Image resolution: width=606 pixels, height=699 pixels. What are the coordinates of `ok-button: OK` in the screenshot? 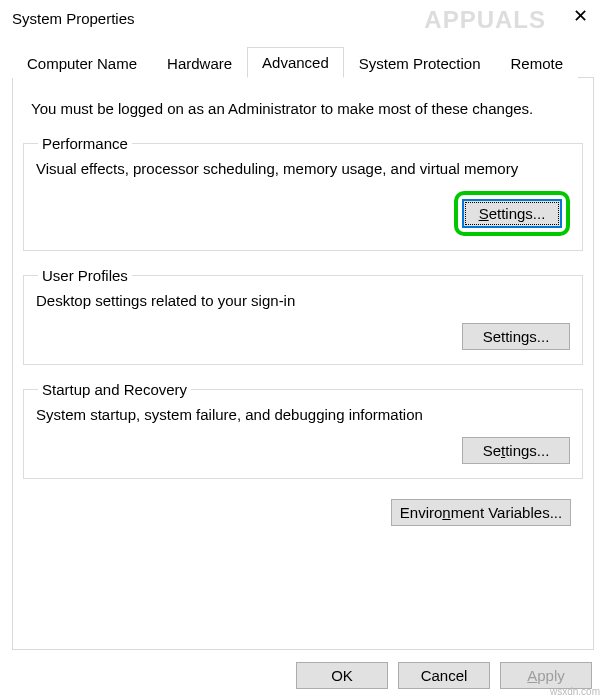 It's located at (342, 676).